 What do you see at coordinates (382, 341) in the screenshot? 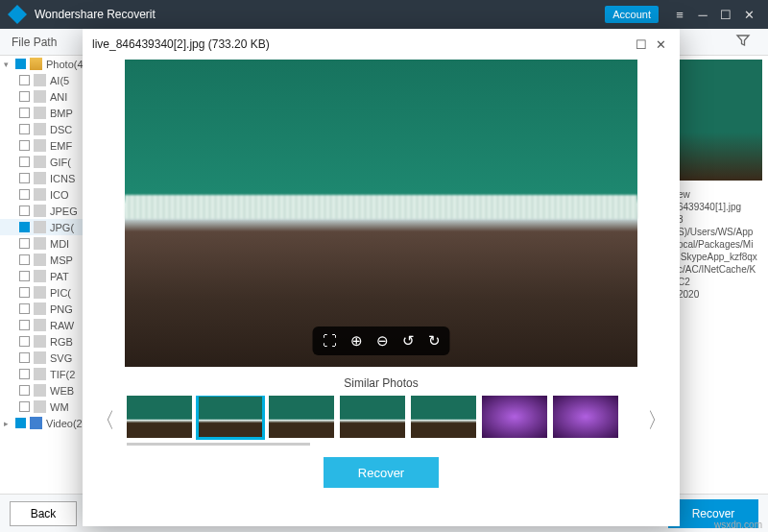
I see `zoom-out-icon: ⊖` at bounding box center [382, 341].